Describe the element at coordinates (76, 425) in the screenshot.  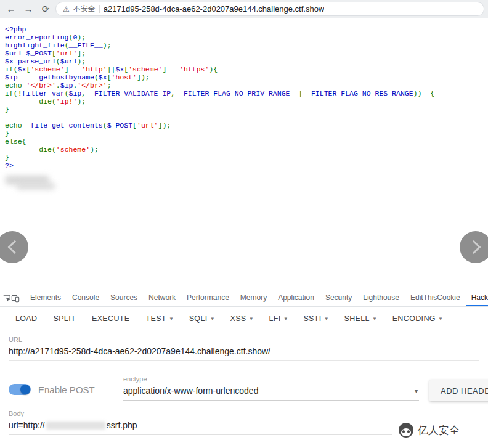
I see `redacted-blur` at that location.